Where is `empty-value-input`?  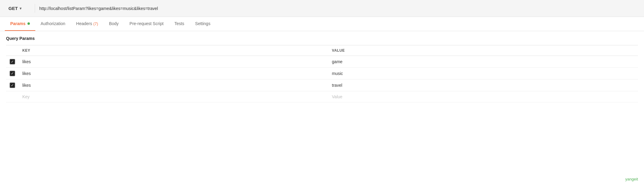
empty-value-input is located at coordinates (483, 97).